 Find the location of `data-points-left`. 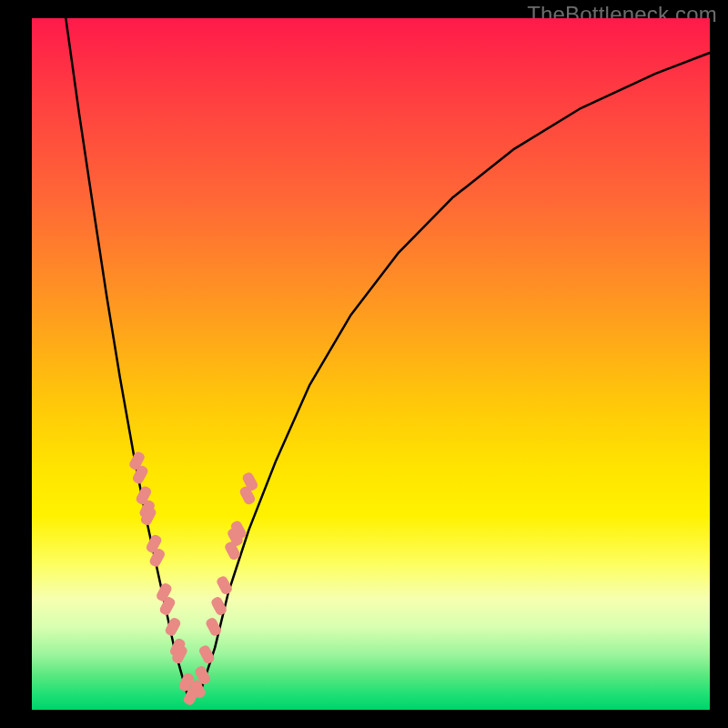

data-points-left is located at coordinates (165, 579).